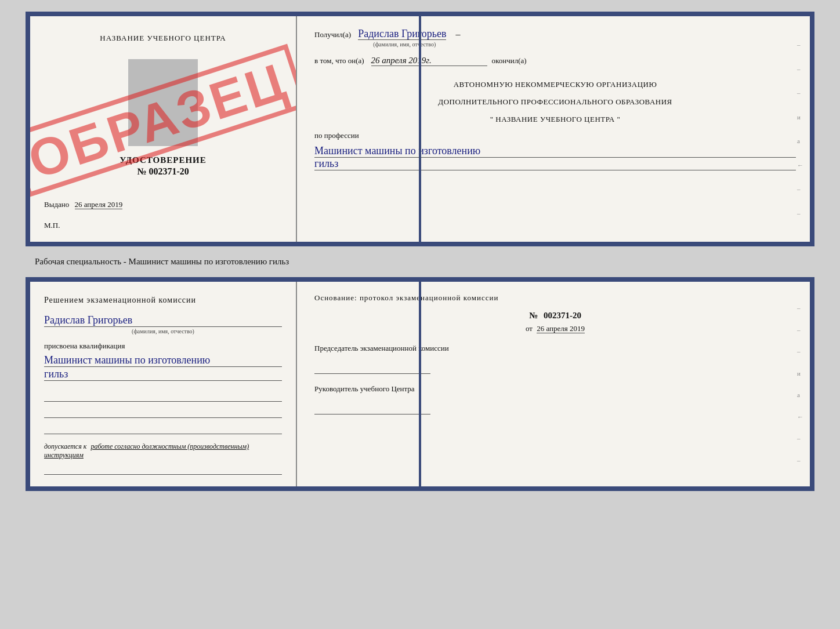 The height and width of the screenshot is (629, 840). What do you see at coordinates (801, 129) in the screenshot?
I see `right-ticks: – – – и а ← – –` at bounding box center [801, 129].